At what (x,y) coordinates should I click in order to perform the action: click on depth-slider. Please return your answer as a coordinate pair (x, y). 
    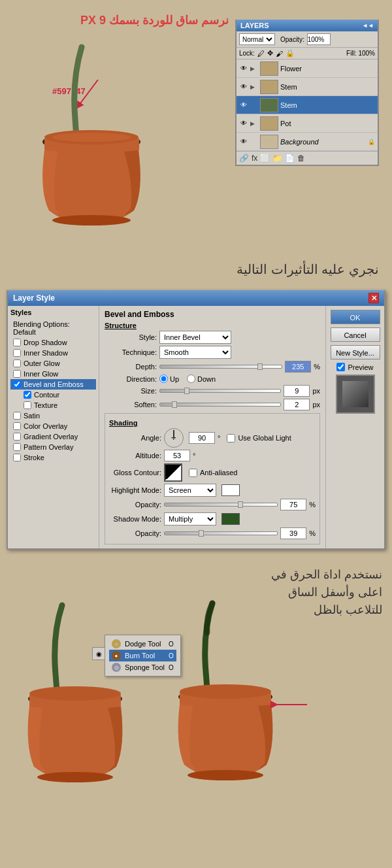
    Looking at the image, I should click on (221, 367).